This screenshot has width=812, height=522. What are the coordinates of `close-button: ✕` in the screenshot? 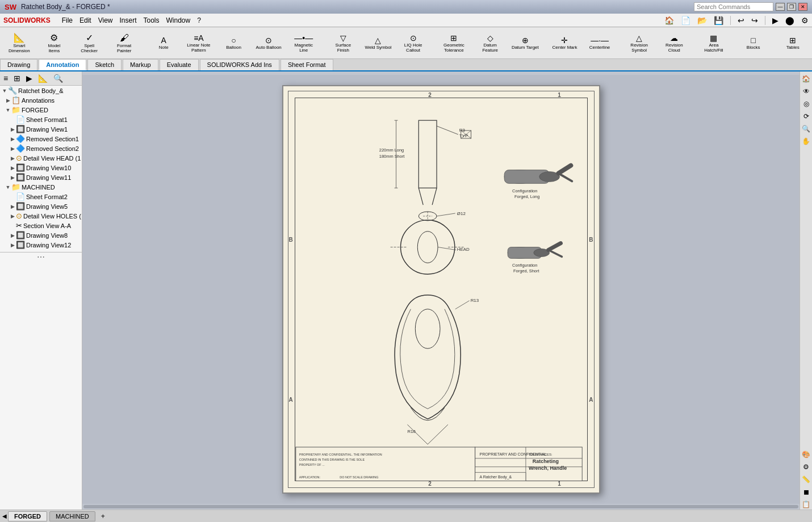 It's located at (803, 7).